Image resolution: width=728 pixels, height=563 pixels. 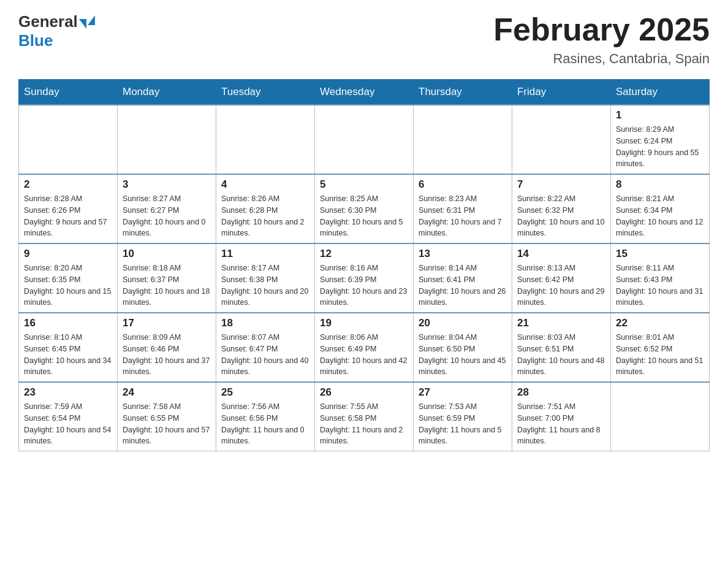 I want to click on calendar-cell: 5Sunrise: 8:25 AM Sunset: 6:30 PM Daylig…, so click(x=364, y=209).